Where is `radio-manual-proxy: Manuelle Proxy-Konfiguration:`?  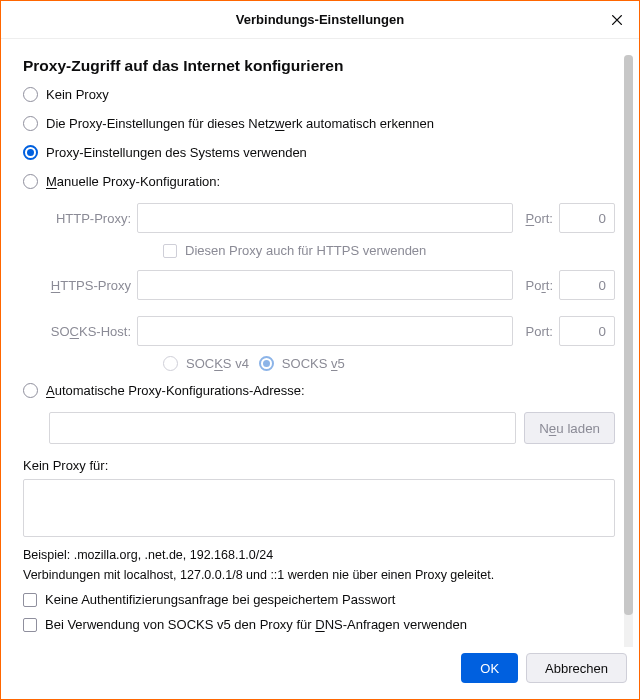 radio-manual-proxy: Manuelle Proxy-Konfiguration: is located at coordinates (319, 182).